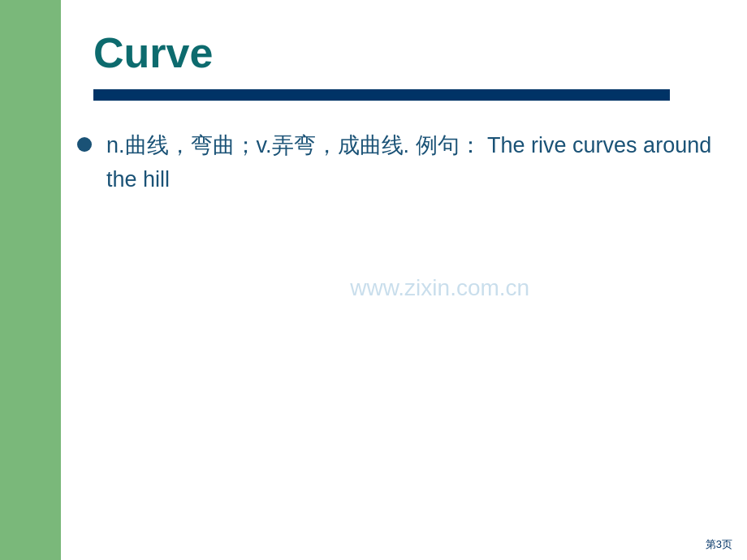  I want to click on divider-bar, so click(382, 95).